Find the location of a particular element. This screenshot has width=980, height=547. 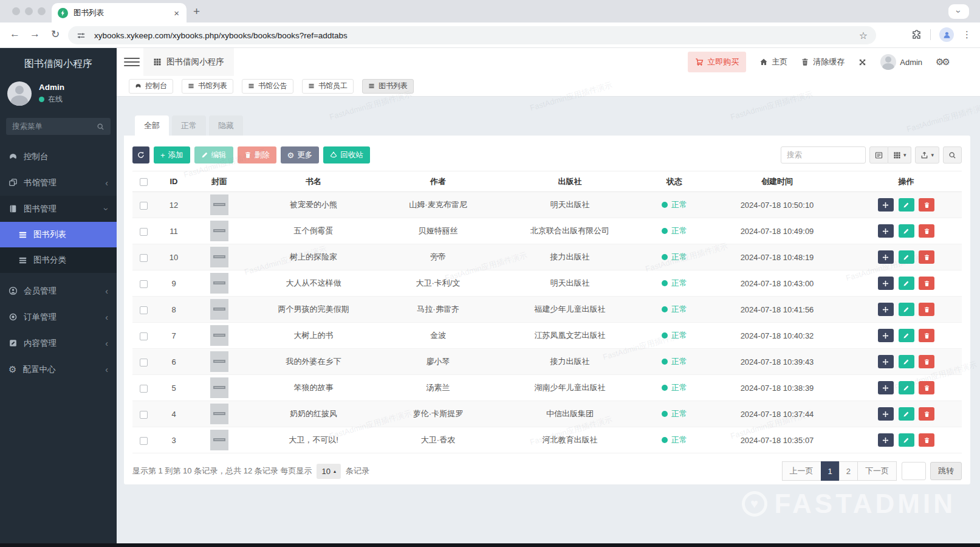

extensions-icon is located at coordinates (916, 35).